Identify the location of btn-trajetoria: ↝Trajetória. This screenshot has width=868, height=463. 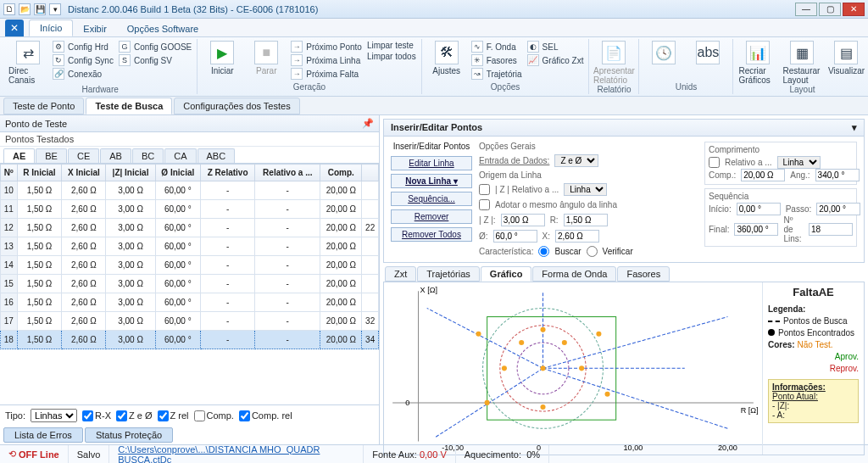
(497, 74).